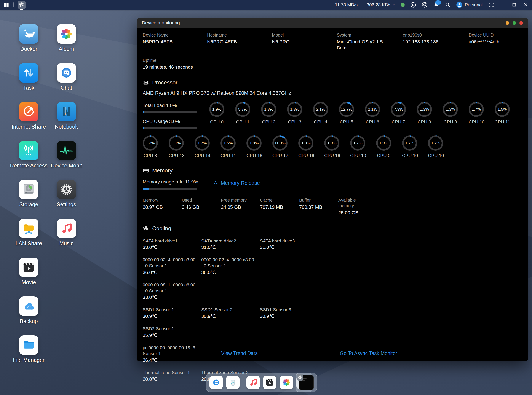 Image resolution: width=532 pixels, height=395 pixels. I want to click on info-field: SystemMinisCloud OS v2.1.5 Beta, so click(370, 42).